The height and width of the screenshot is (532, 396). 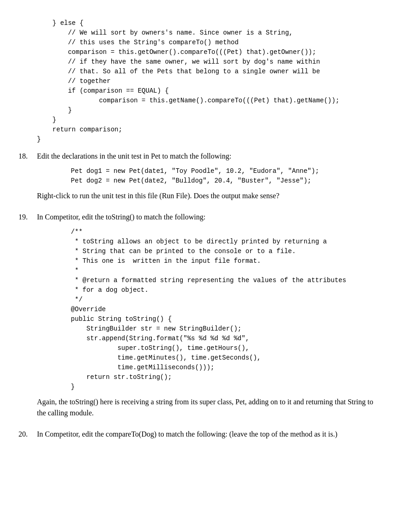 What do you see at coordinates (207, 196) in the screenshot?
I see `item-18-followup: Right-click to run the unit test in this…` at bounding box center [207, 196].